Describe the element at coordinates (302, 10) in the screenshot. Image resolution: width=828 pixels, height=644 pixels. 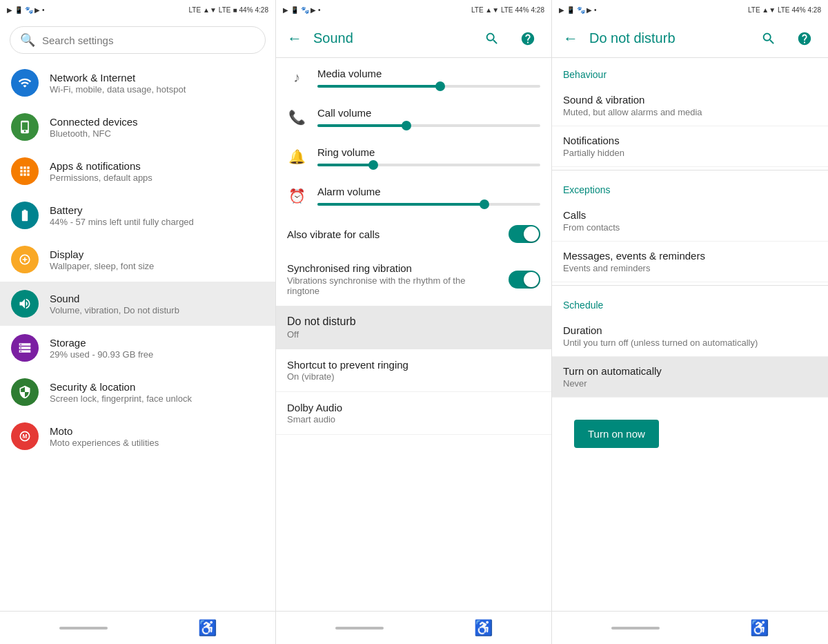
I see `notif-icons-m: ▶ 📱 🐾 ▶ •` at that location.